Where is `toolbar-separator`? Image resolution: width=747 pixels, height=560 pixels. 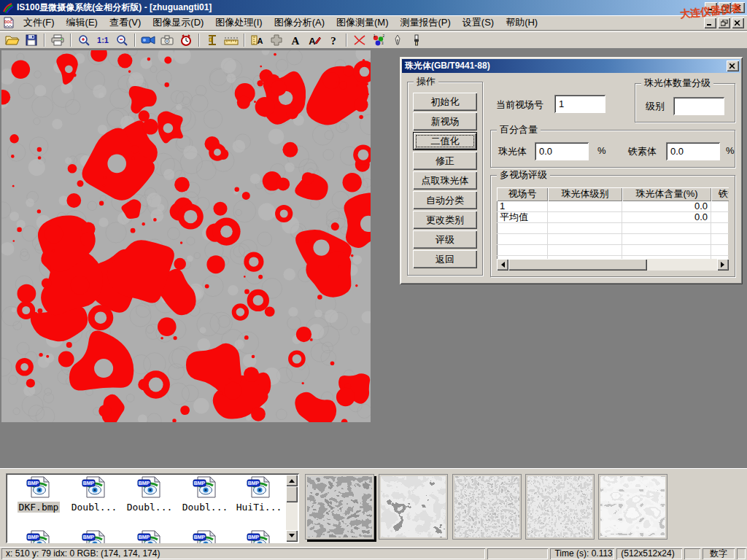 toolbar-separator is located at coordinates (71, 40).